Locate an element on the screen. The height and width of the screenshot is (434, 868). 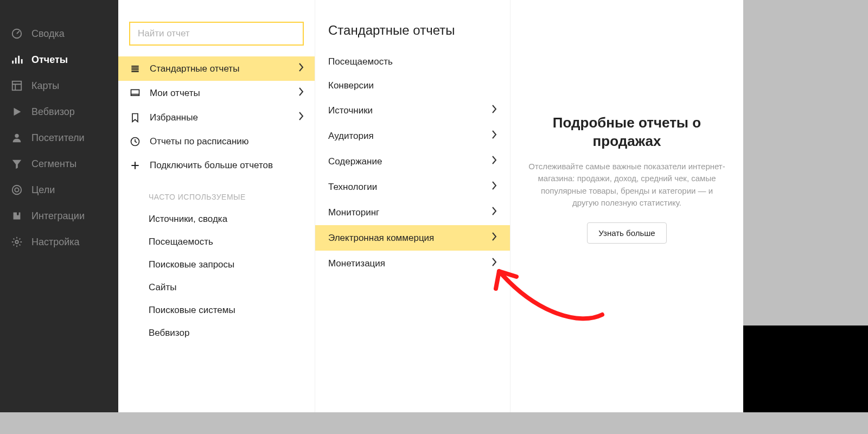
std-report-sources: Источники is located at coordinates (412, 111).